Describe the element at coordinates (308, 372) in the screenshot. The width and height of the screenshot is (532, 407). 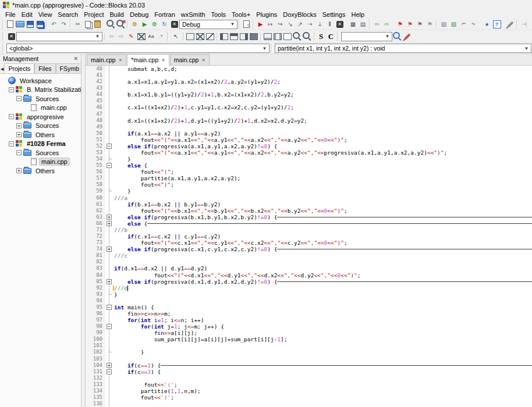
I see `code-line-131: 131− if(c==3) {` at that location.